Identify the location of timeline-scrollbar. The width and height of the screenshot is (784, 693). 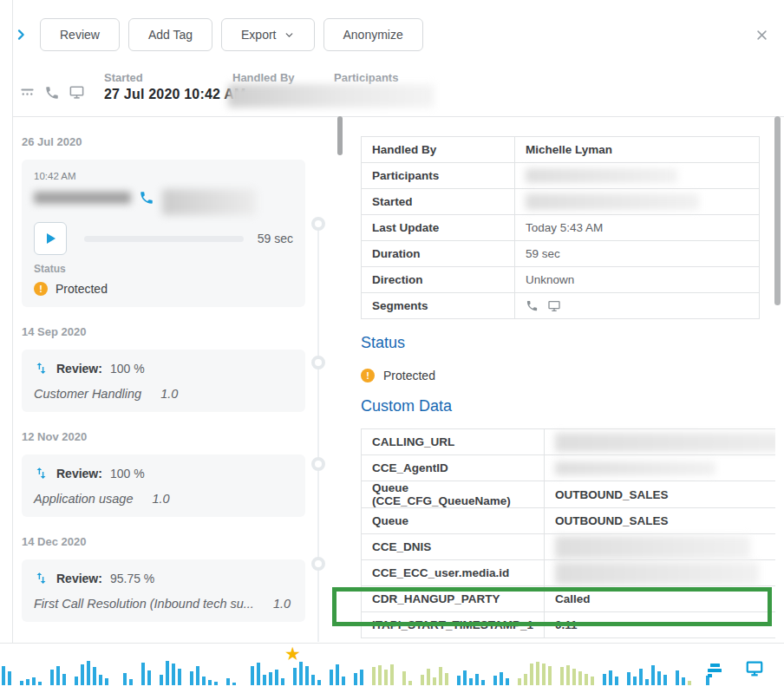
(340, 135).